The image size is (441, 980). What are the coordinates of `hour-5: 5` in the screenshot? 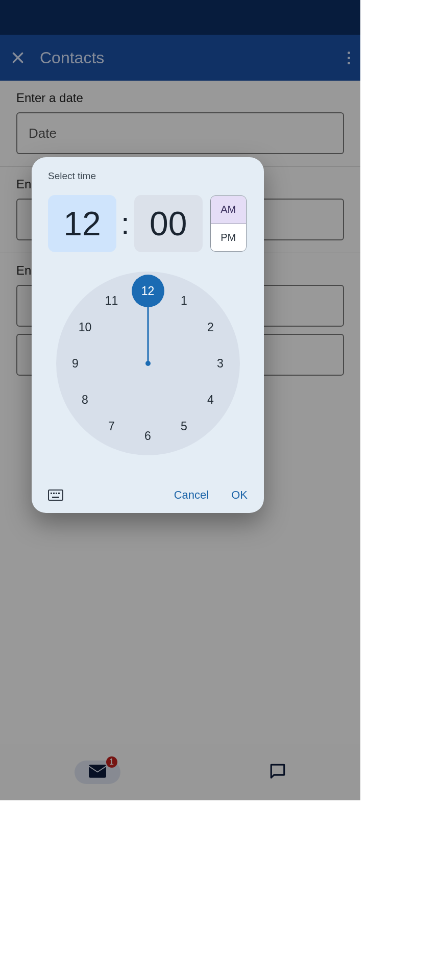 It's located at (184, 427).